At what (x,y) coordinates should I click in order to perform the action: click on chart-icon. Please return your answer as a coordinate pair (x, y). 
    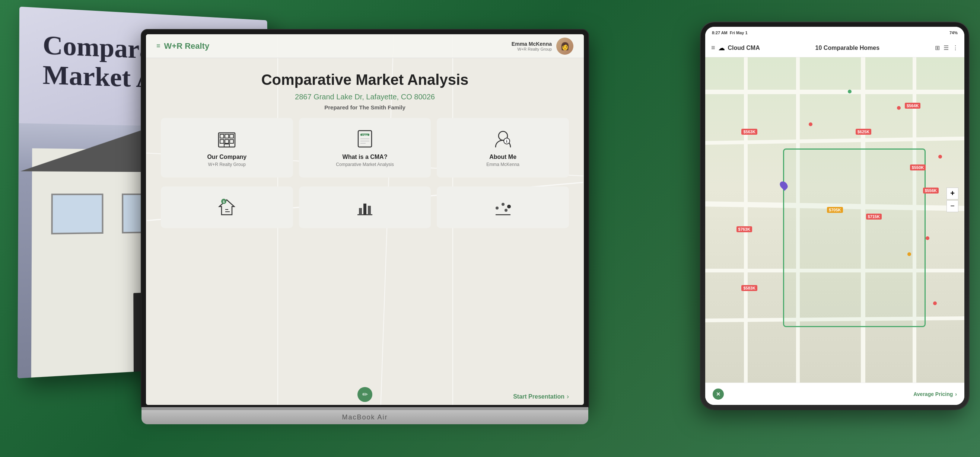
    Looking at the image, I should click on (365, 208).